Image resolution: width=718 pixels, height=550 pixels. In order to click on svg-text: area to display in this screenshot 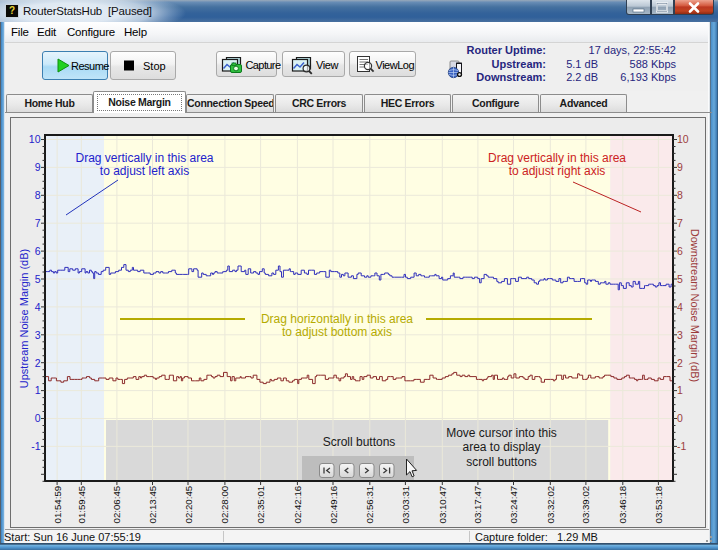, I will do `click(501, 447)`.